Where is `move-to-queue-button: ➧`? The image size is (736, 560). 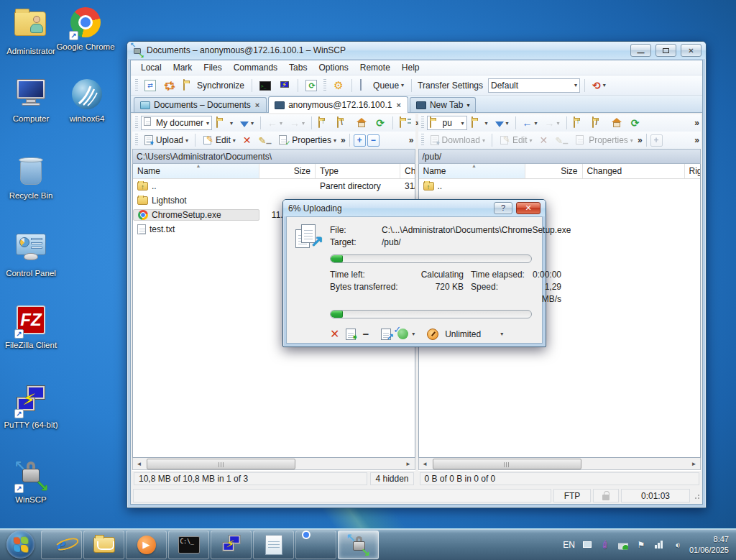
move-to-queue-button: ➧ is located at coordinates (351, 334).